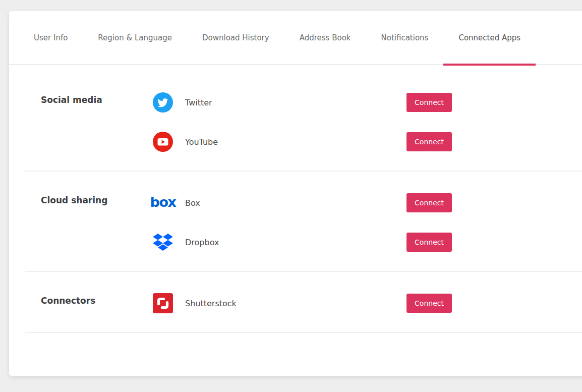 The width and height of the screenshot is (582, 392). Describe the element at coordinates (296, 38) in the screenshot. I see `settings-tabbar: User Info Region & Language Download His…` at that location.